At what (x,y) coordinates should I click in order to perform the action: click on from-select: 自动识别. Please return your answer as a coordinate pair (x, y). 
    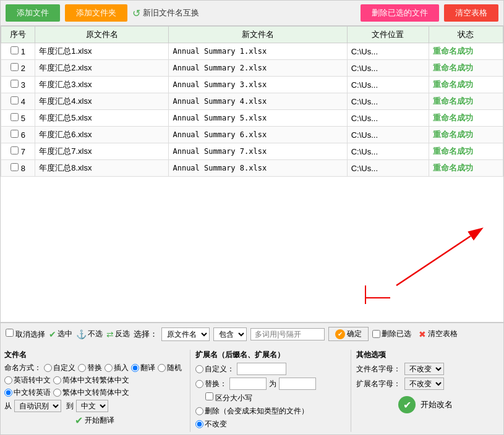
    Looking at the image, I should click on (38, 406).